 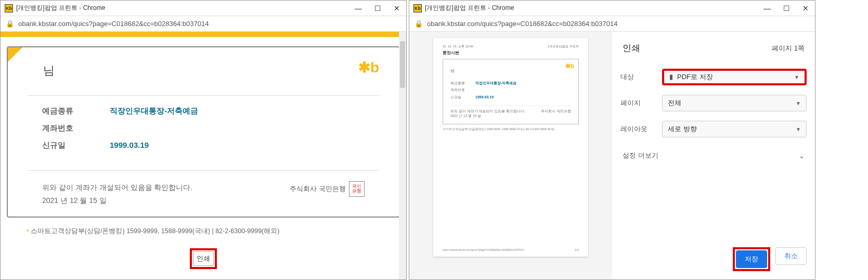 What do you see at coordinates (511, 147) in the screenshot?
I see `print-preview-page: 21. 12. 15. 오후 10:09 [개인뱅킹]팝업 프린트 통장사본 ✱…` at bounding box center [511, 147].